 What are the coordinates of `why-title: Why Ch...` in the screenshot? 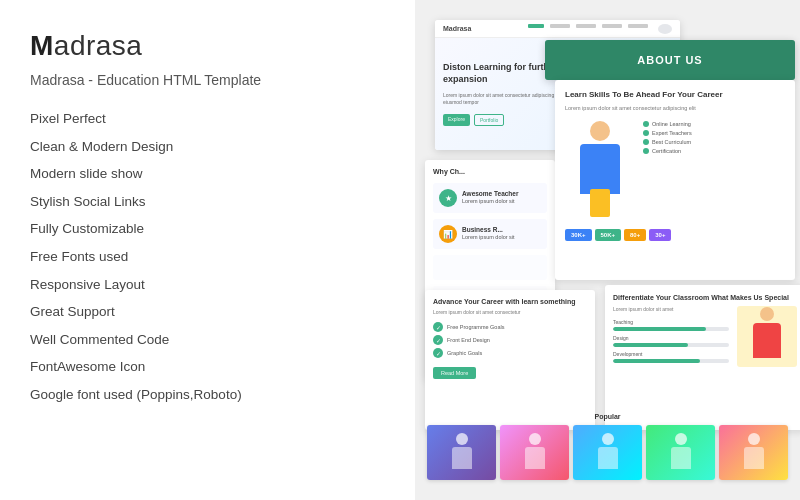 It's located at (490, 172).